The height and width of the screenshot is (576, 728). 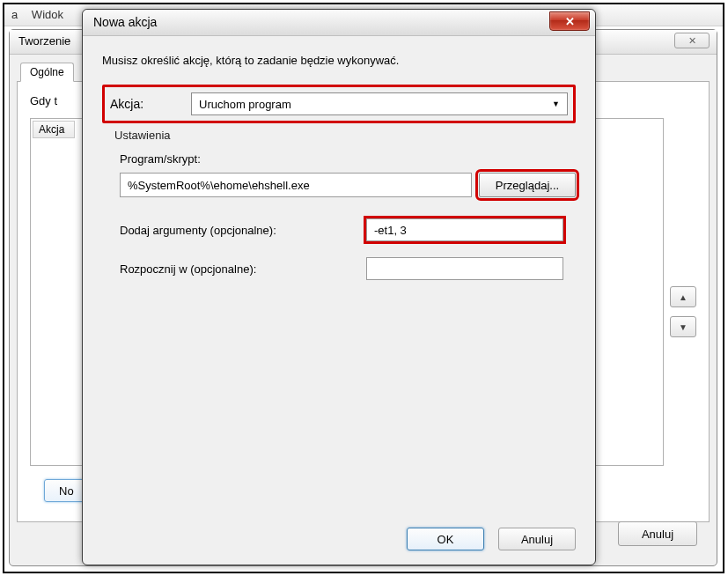 I want to click on dialog-title: Nowa akcja, so click(x=125, y=22).